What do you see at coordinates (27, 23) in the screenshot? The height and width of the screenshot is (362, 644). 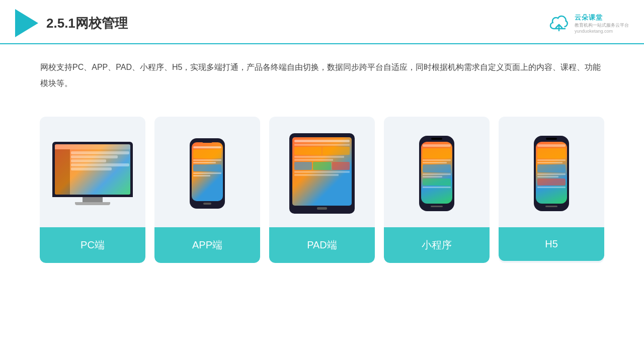 I see `brand-triangle-icon` at bounding box center [27, 23].